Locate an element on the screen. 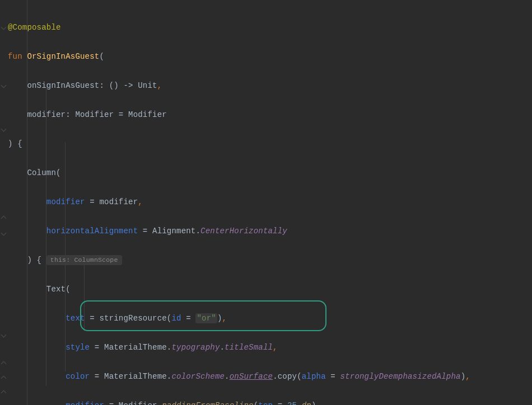 Image resolution: width=532 pixels, height=405 pixels. code-line: @Composable is located at coordinates (239, 27).